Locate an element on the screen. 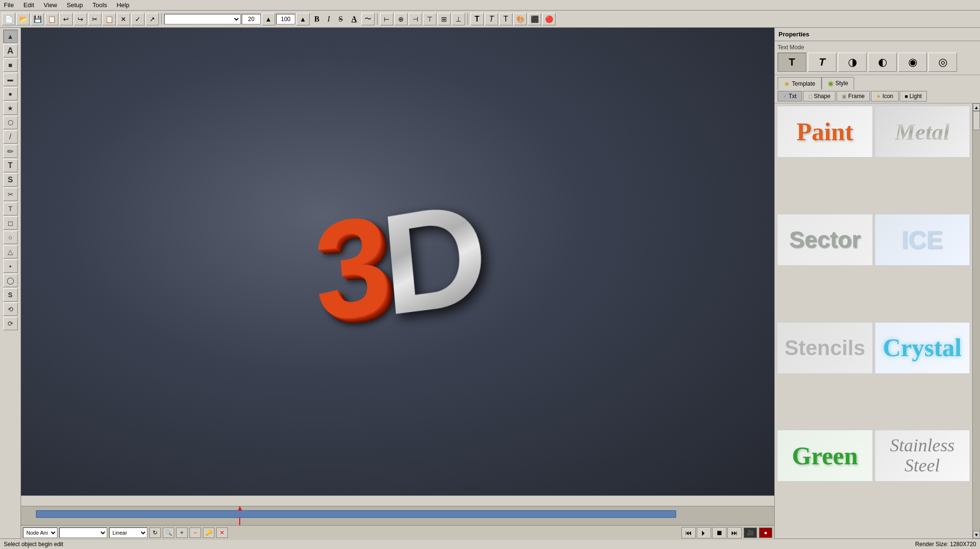  style-cell-paint: Paint is located at coordinates (825, 132).